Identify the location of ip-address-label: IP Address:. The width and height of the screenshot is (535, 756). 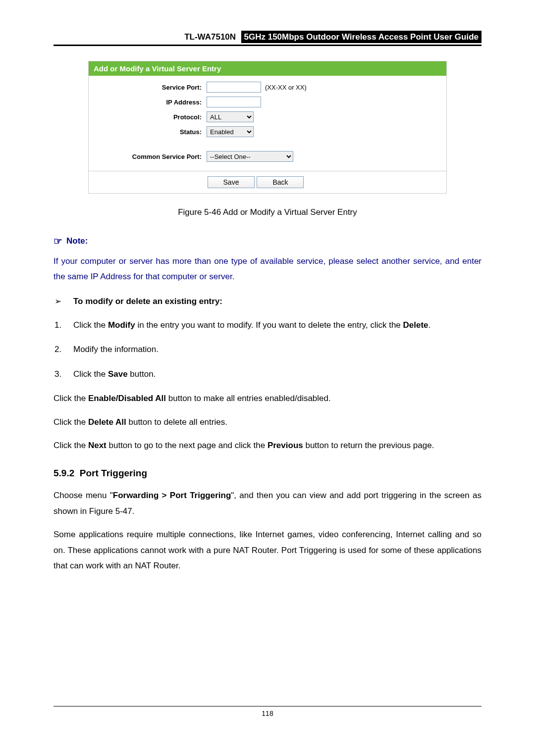
(150, 102).